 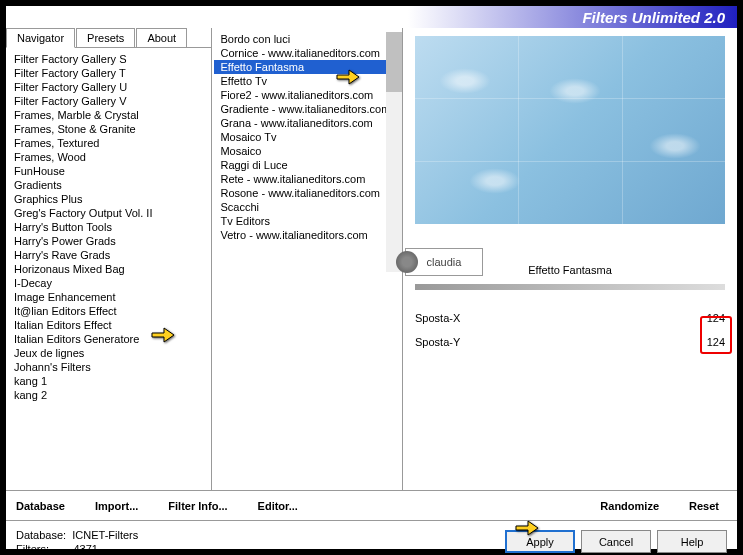 I want to click on footer: Database: ICNET-Filters Filters: 4371 Ap…, so click(x=372, y=538).